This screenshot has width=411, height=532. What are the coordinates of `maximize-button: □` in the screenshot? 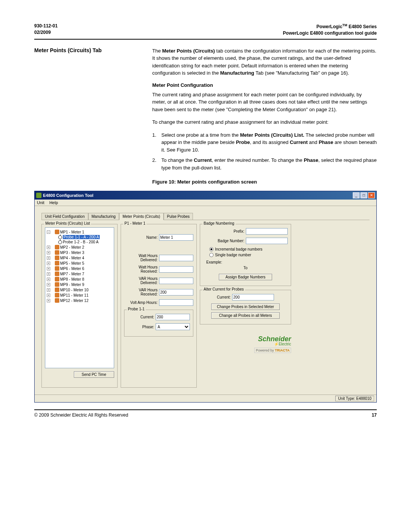 It's located at (364, 195).